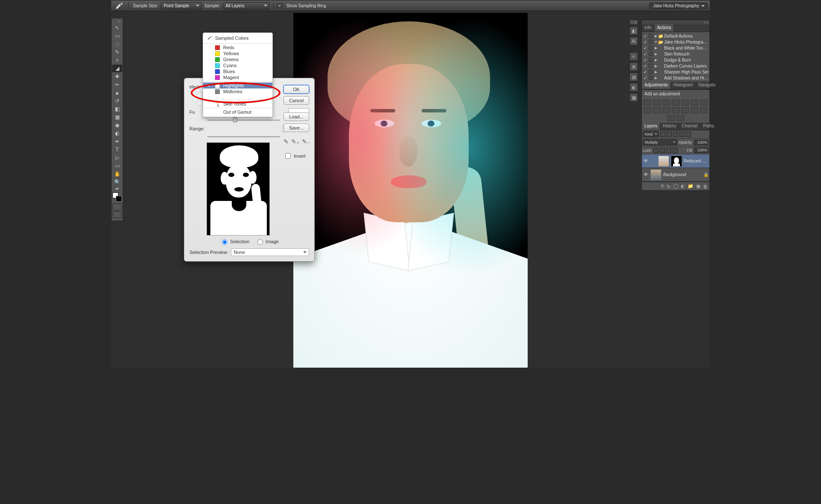  Describe the element at coordinates (663, 134) in the screenshot. I see `filter-pixel-icon` at that location.